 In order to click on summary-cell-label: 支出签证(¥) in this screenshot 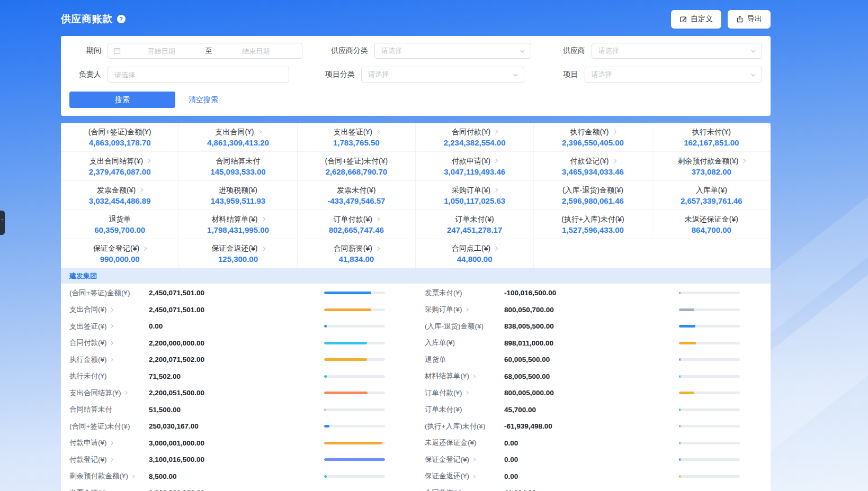, I will do `click(356, 132)`.